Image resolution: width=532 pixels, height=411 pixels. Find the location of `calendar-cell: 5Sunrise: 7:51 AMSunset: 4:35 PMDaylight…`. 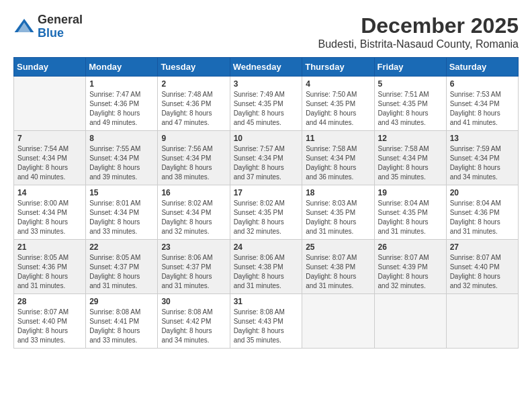

calendar-cell: 5Sunrise: 7:51 AMSunset: 4:35 PMDaylight… is located at coordinates (410, 103).